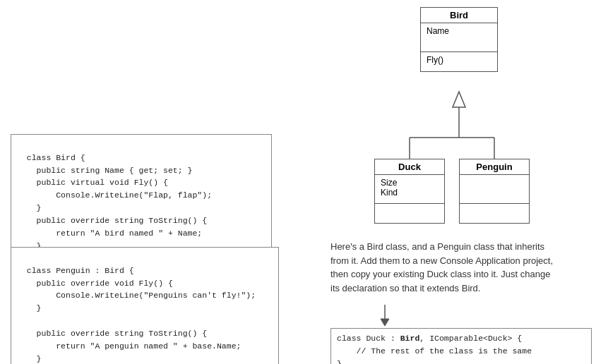 Image resolution: width=608 pixels, height=364 pixels. What do you see at coordinates (459, 40) in the screenshot?
I see `bird-uml-class: Bird Name Fly()` at bounding box center [459, 40].